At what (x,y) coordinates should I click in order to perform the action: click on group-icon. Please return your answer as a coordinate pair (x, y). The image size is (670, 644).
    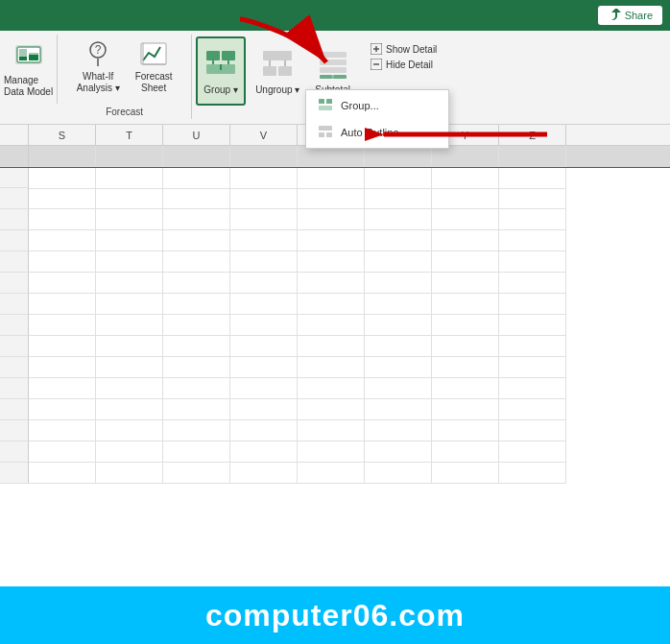
    Looking at the image, I should click on (221, 65).